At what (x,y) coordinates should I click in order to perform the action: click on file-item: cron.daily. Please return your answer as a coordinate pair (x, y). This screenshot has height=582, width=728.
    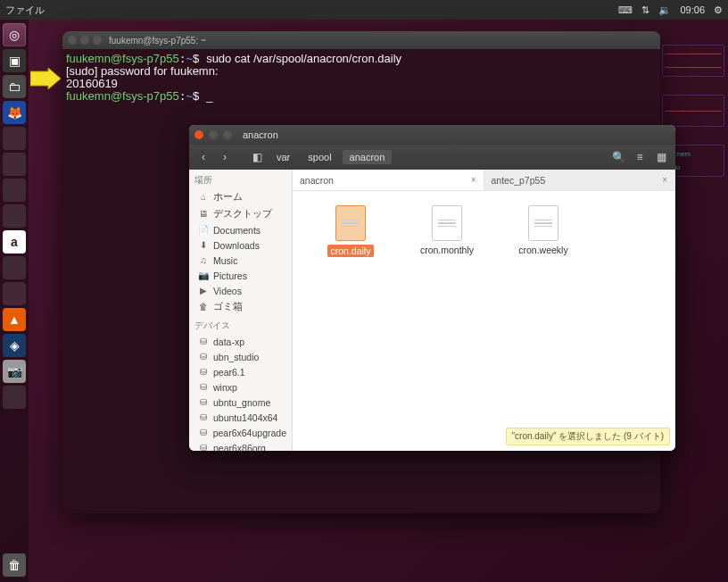
    Looking at the image, I should click on (351, 231).